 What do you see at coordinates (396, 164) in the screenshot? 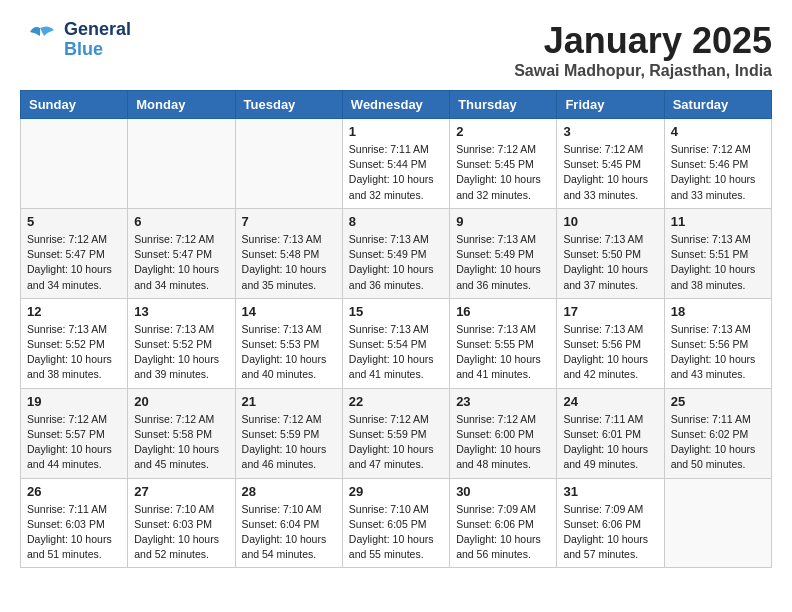
I see `calendar-cell: 1Sunrise: 7:11 AM Sunset: 5:44 PM Daylig…` at bounding box center [396, 164].